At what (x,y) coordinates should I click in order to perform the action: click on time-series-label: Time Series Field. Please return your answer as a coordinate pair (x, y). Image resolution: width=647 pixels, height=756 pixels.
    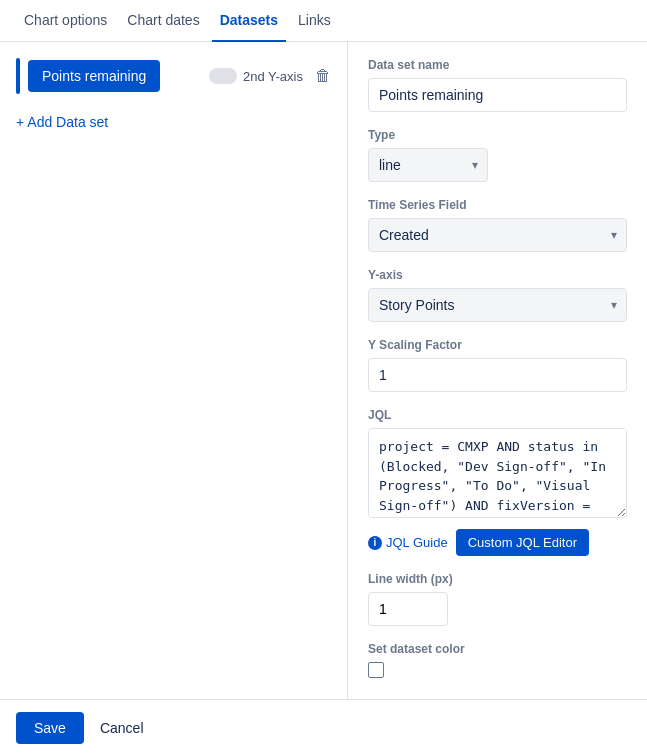
    Looking at the image, I should click on (498, 205).